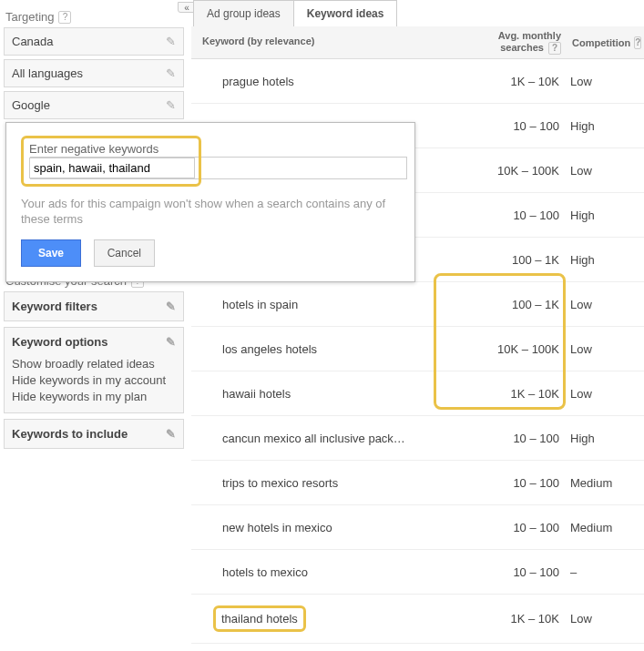 This screenshot has width=644, height=651. I want to click on cell-keyword: thailand hotels, so click(335, 619).